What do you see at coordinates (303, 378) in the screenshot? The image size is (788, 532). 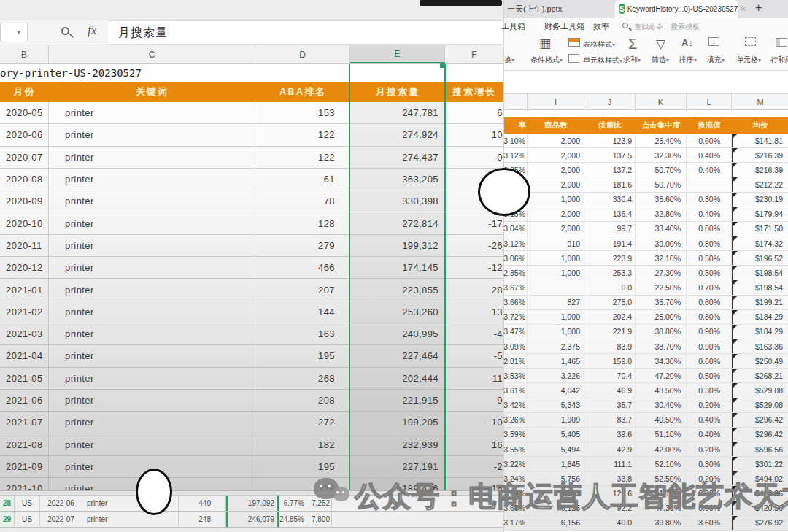 I see `cell-aba-rank: 268` at bounding box center [303, 378].